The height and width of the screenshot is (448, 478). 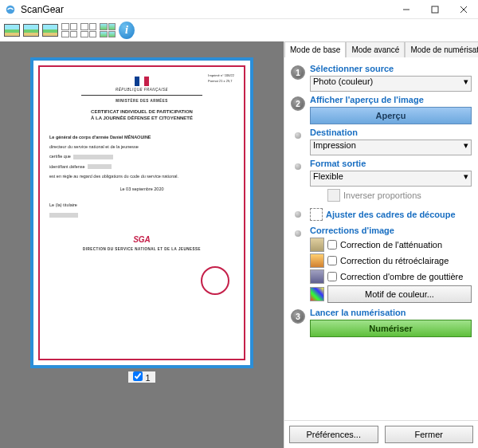 I want to click on stamp-icon, so click(x=215, y=281).